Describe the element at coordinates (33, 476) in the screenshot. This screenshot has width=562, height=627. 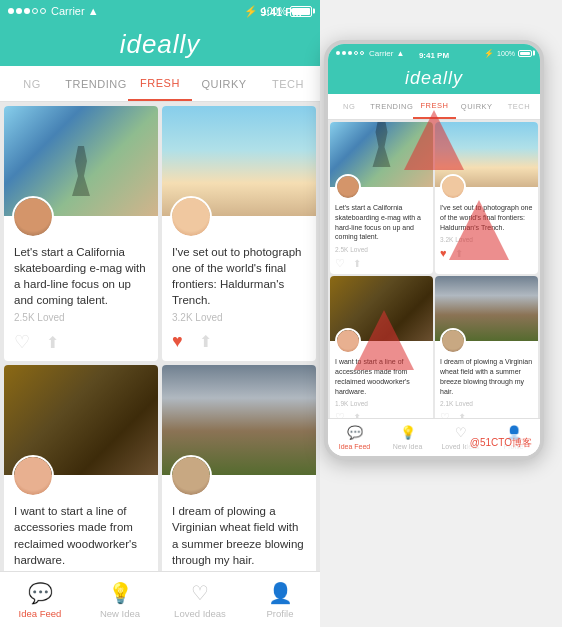
I see `card-3-avatar` at that location.